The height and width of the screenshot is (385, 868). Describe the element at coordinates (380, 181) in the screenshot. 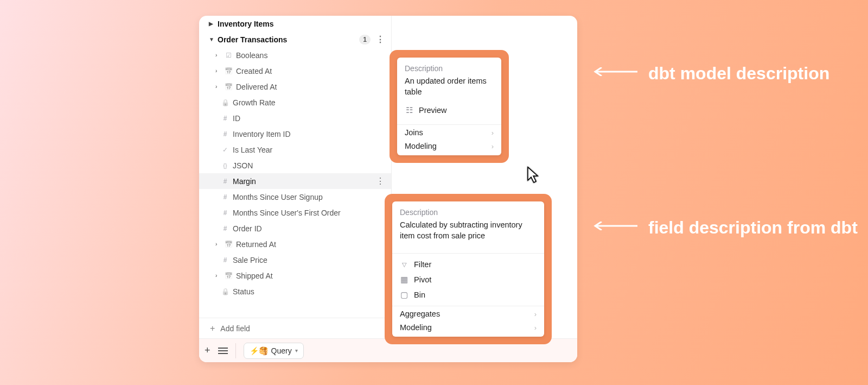

I see `field-more-icon: ⋮` at that location.